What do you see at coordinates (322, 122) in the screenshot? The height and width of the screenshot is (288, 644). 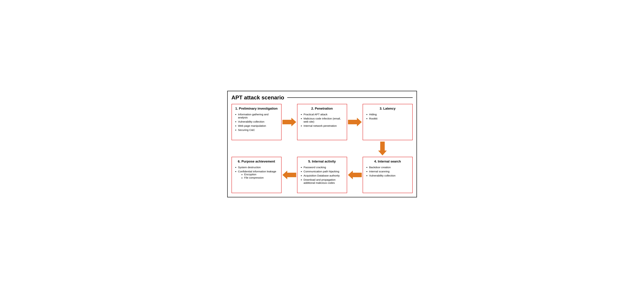 I see `top-row: 1. Preliminary investigation Information…` at bounding box center [322, 122].